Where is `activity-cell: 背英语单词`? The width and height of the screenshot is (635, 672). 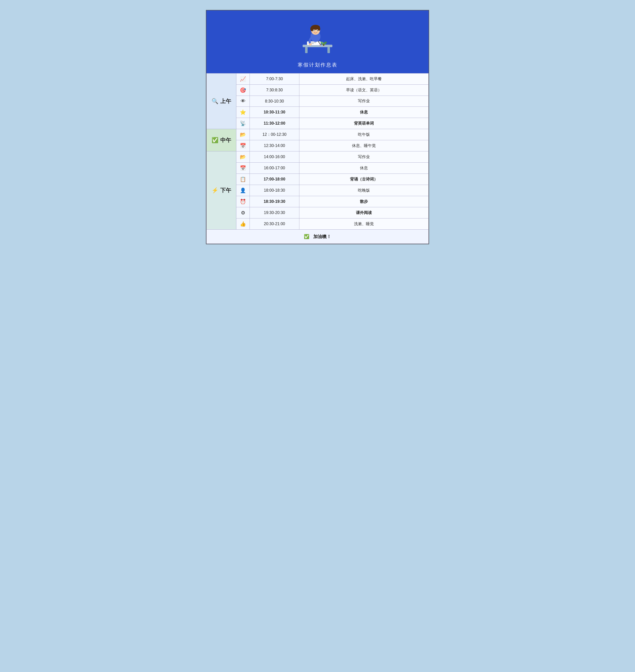 activity-cell: 背英语单词 is located at coordinates (364, 123).